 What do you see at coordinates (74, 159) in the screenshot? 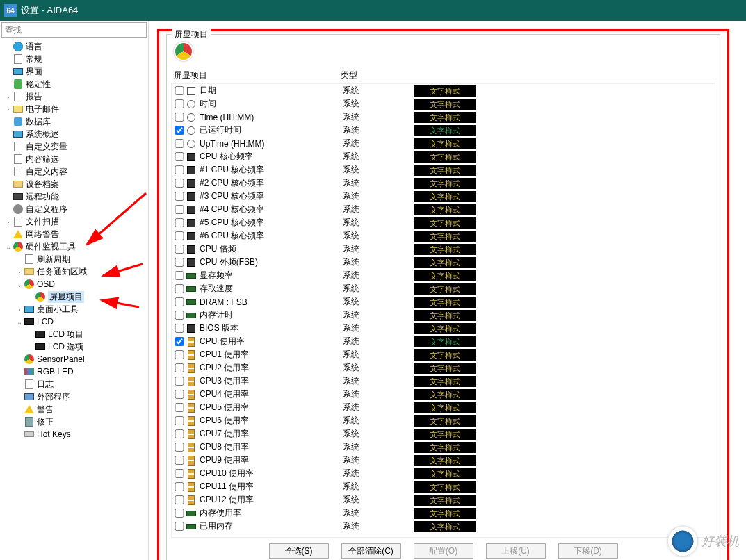
I see `tree-item-9: 内容筛选` at bounding box center [74, 159].